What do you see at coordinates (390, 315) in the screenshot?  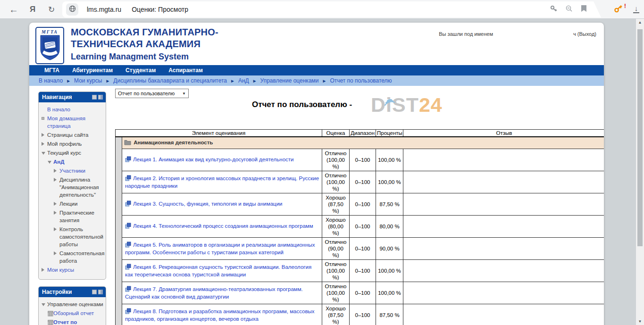 I see `percent-cell: 87,50 %` at bounding box center [390, 315].